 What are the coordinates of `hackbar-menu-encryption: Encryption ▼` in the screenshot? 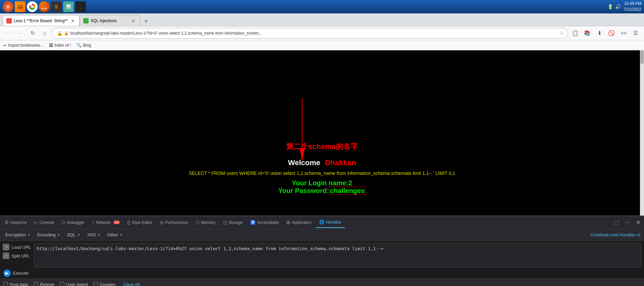 It's located at (18, 235).